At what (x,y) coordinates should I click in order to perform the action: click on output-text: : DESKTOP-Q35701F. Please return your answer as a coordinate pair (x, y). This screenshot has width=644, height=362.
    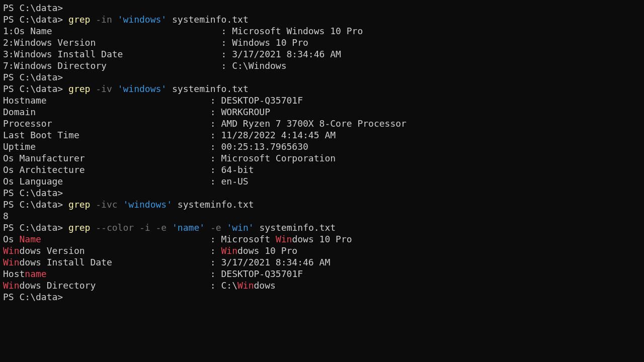
    Looking at the image, I should click on (175, 274).